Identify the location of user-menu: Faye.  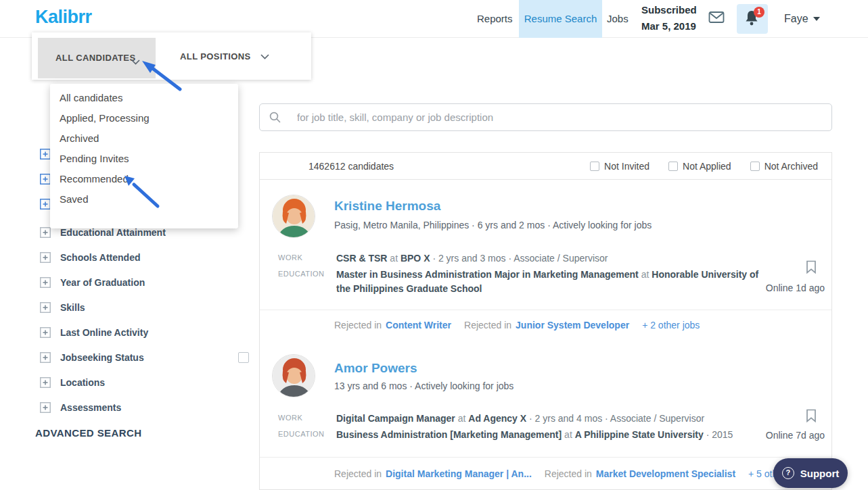
(802, 19).